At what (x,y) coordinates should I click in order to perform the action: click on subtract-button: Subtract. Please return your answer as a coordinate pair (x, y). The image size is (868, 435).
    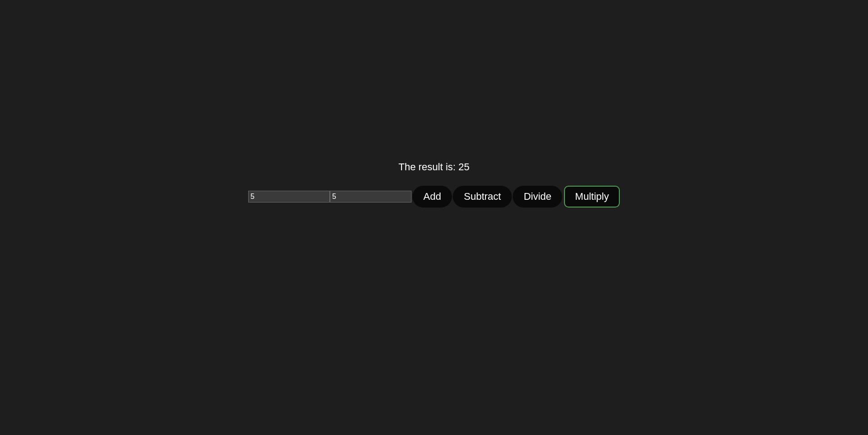
    Looking at the image, I should click on (482, 197).